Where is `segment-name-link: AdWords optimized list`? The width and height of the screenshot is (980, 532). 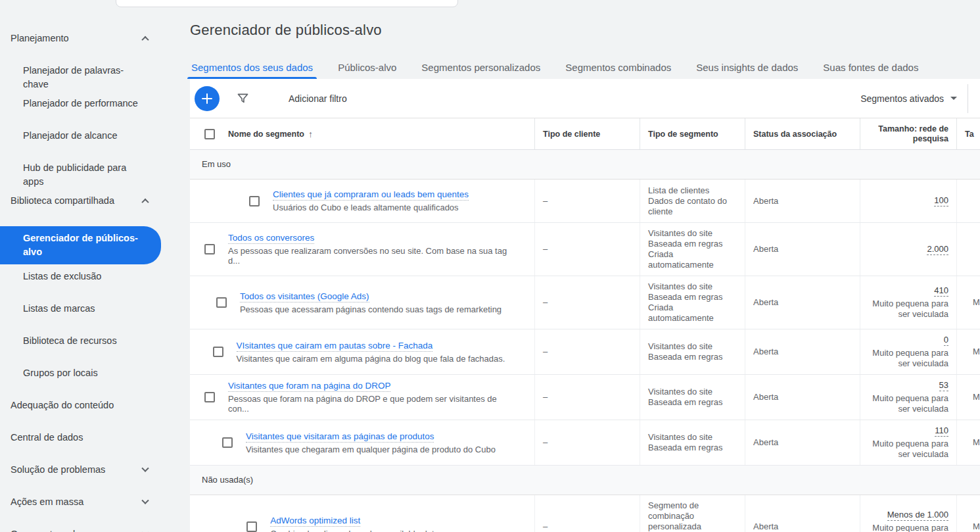 segment-name-link: AdWords optimized list is located at coordinates (315, 521).